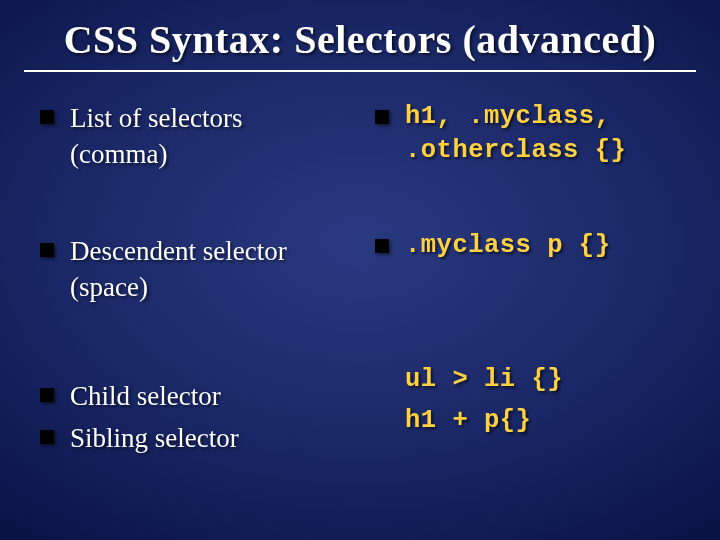  What do you see at coordinates (192, 438) in the screenshot?
I see `list-item: Sibling selector` at bounding box center [192, 438].